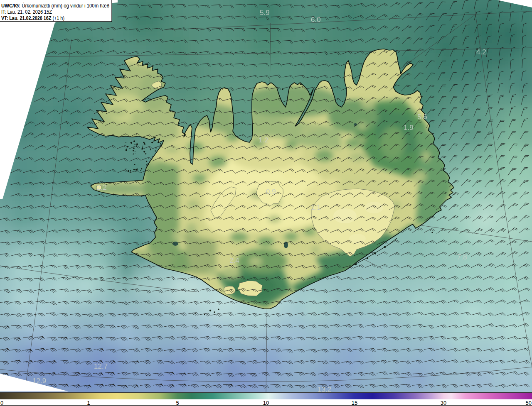 The height and width of the screenshot is (406, 532). I want to click on svg-text: 15, so click(355, 403).